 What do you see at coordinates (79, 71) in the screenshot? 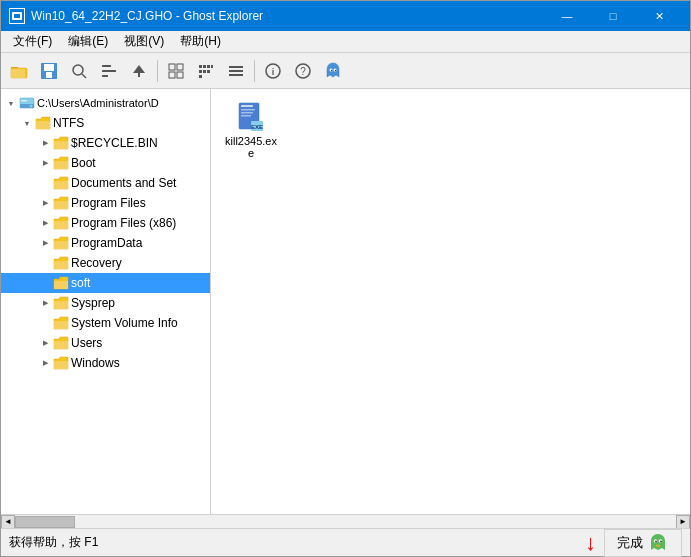
I see `search-button` at bounding box center [79, 71].